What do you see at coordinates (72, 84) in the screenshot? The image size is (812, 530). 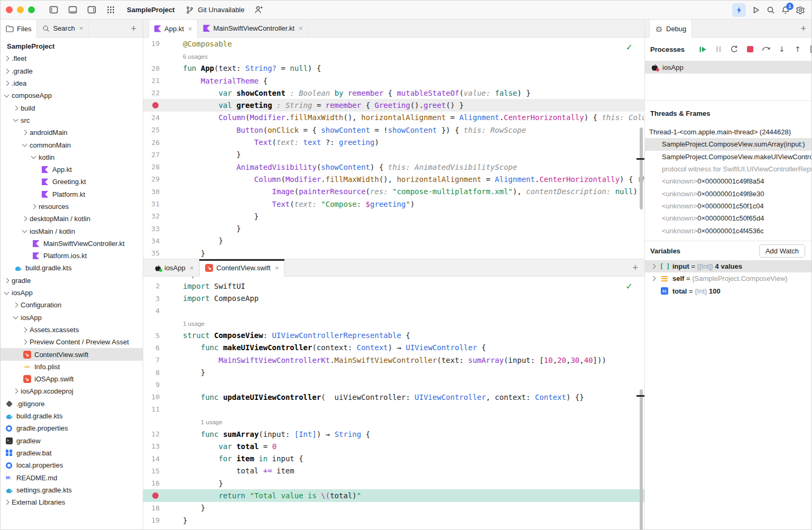 I see `tree-item: .idea` at bounding box center [72, 84].